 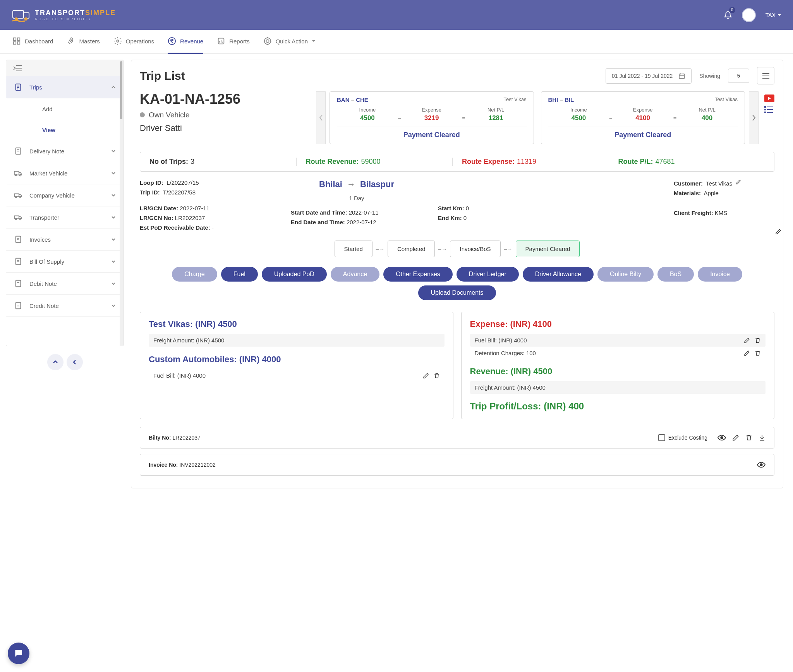 I want to click on invoice-row: Invoice No: INV202212002, so click(x=457, y=465).